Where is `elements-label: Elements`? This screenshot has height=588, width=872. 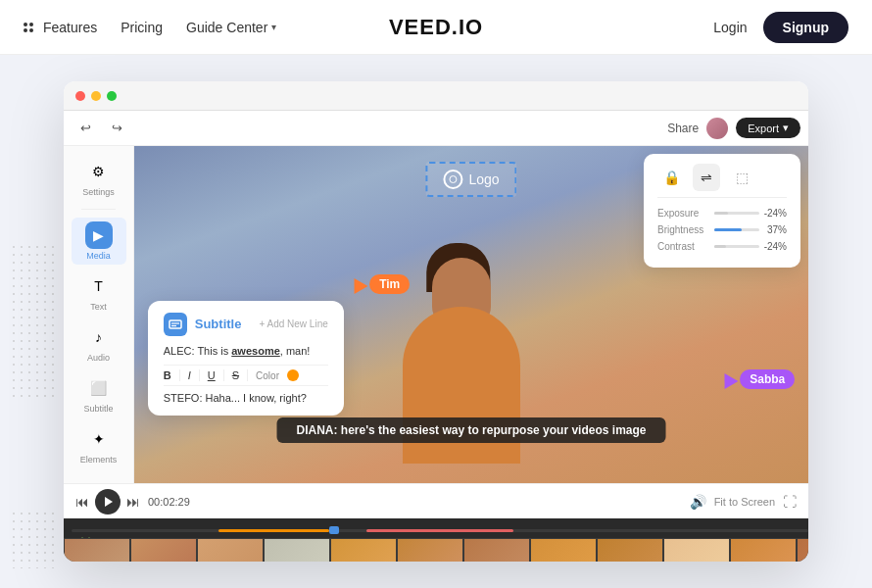 elements-label: Elements is located at coordinates (99, 460).